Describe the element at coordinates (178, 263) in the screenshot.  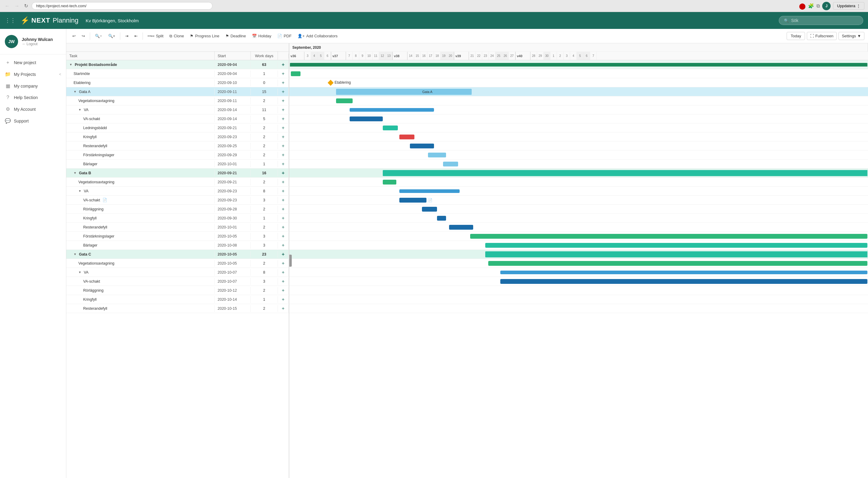
I see `table-row: Vegetationsavtagning 2020-10-05 2 +` at that location.